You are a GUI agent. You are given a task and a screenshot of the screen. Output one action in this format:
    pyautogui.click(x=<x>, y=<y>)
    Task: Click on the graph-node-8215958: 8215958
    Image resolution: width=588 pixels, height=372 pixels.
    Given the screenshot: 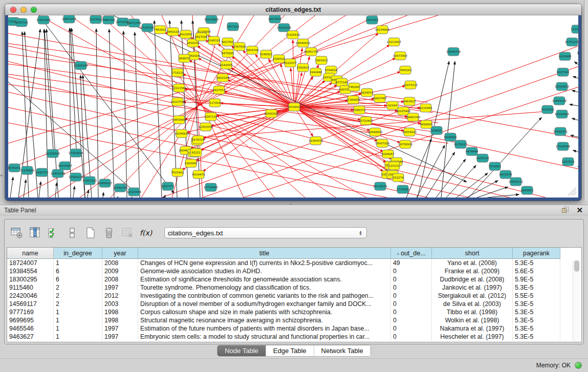 What is the action you would take?
    pyautogui.click(x=548, y=110)
    